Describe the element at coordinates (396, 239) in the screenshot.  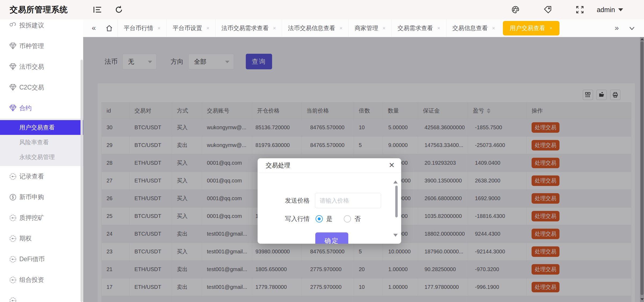
I see `modal-scroll-down-icon` at that location.